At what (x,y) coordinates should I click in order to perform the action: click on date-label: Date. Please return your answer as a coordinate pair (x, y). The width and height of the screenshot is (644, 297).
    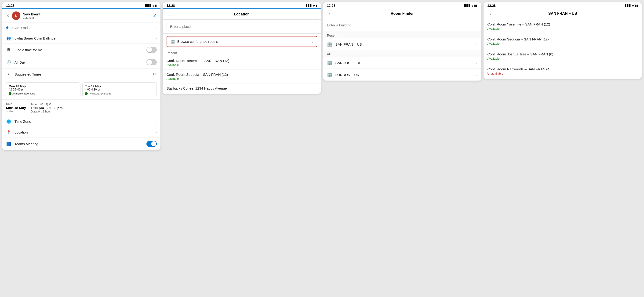
    Looking at the image, I should click on (16, 104).